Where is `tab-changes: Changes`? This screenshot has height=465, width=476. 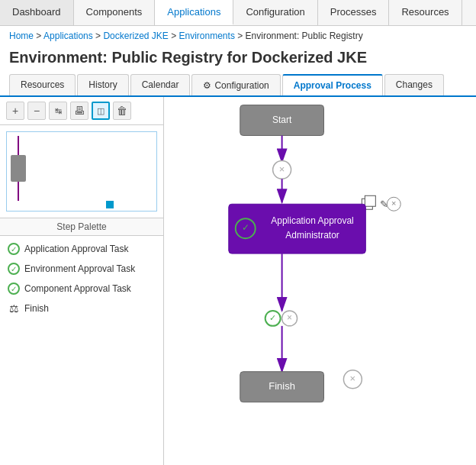 tab-changes: Changes is located at coordinates (414, 85).